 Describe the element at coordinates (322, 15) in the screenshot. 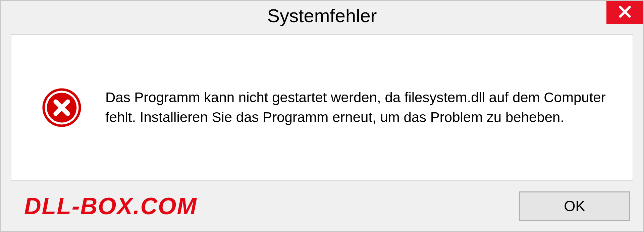

I see `title-bar: Systemfehler` at that location.